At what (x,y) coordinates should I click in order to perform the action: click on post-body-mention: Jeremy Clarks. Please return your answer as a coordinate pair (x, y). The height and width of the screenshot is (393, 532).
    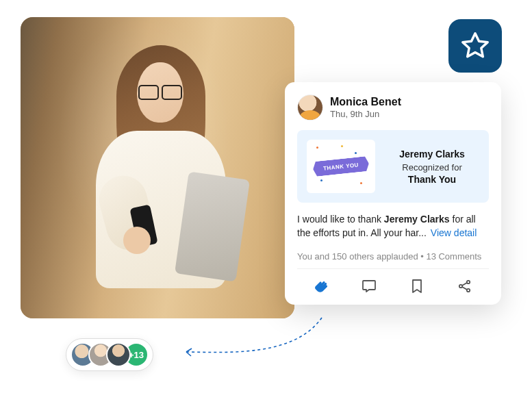
    Looking at the image, I should click on (417, 219).